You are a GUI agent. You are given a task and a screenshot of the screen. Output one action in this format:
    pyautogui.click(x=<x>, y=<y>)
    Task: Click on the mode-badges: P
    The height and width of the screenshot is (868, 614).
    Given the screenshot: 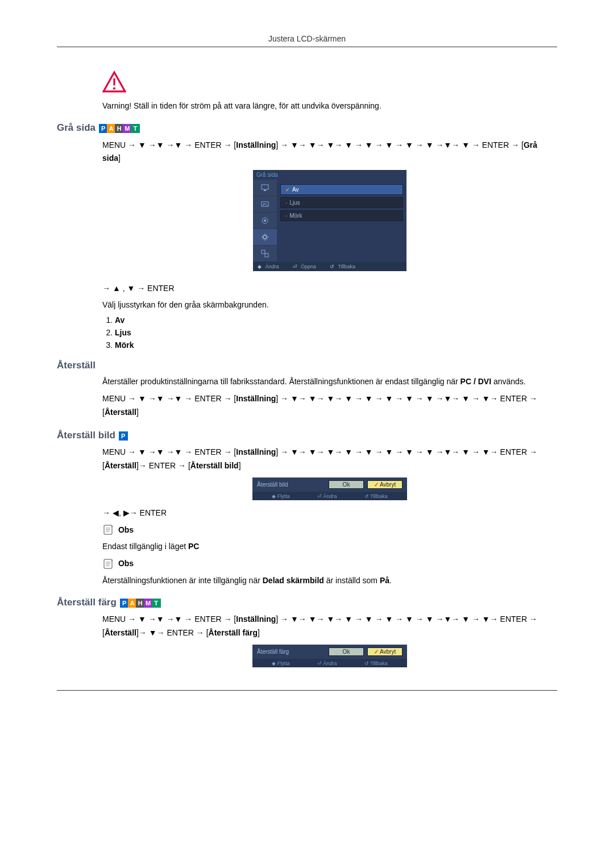 What is the action you would take?
    pyautogui.click(x=123, y=435)
    